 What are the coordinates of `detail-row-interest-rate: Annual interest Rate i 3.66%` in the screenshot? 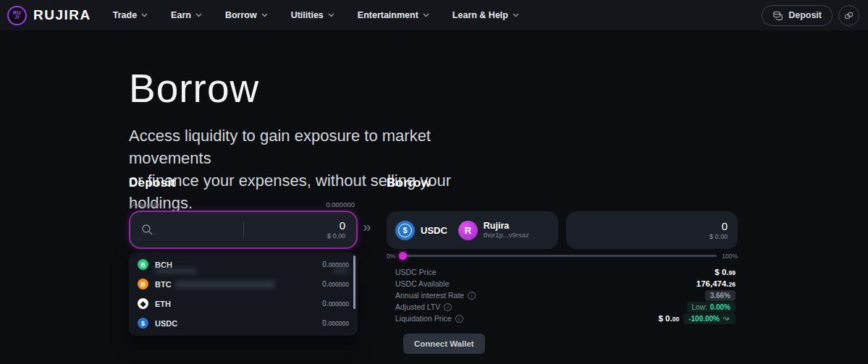 It's located at (565, 295).